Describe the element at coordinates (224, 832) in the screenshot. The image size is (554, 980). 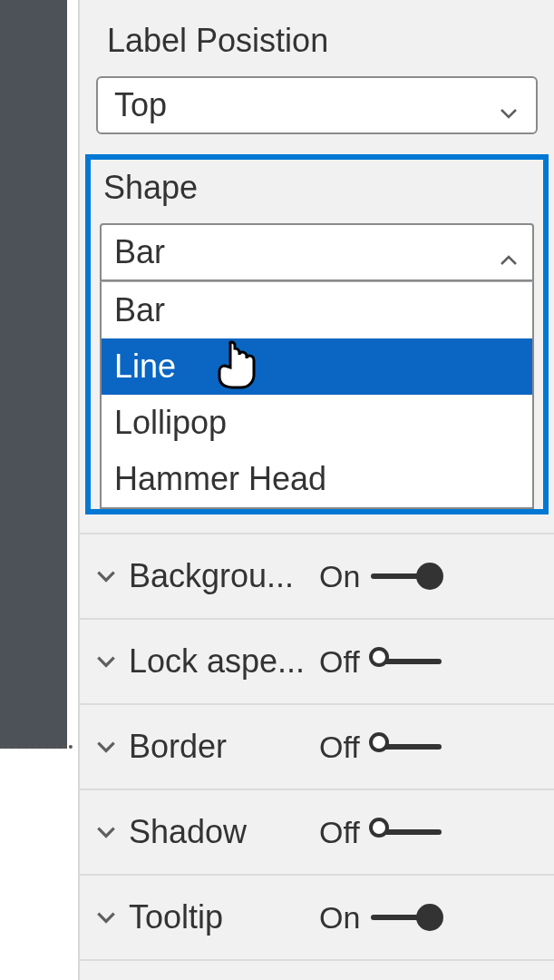
I see `format-row-name: Shadow` at that location.